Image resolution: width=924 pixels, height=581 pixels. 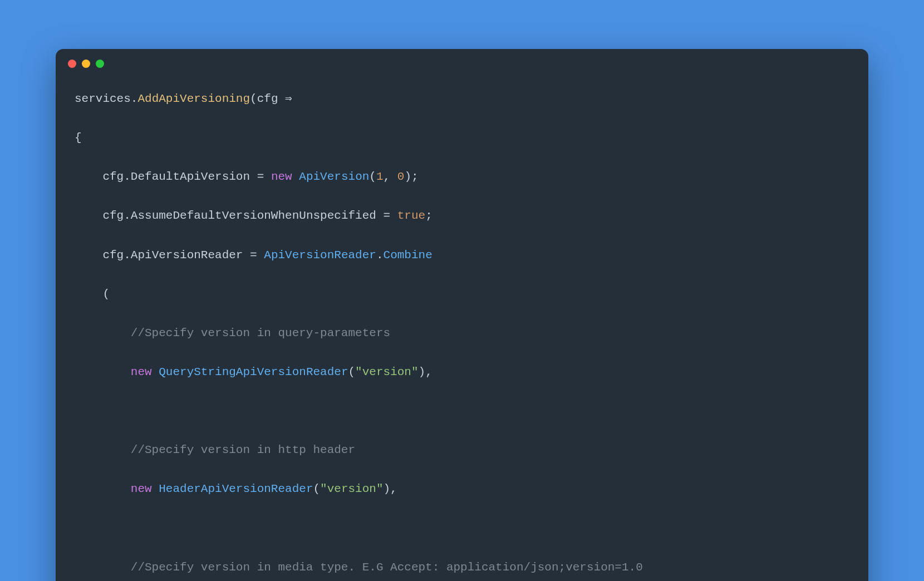 I want to click on code-line: cfg.ApiVersionReader = ApiVersionReader.…, so click(x=462, y=255).